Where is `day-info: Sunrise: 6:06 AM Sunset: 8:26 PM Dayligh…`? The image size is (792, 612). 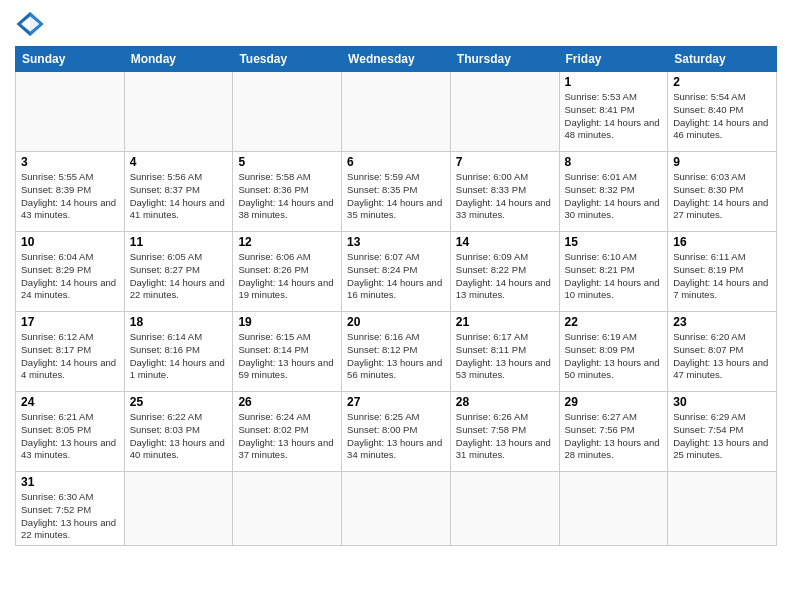
day-info: Sunrise: 6:06 AM Sunset: 8:26 PM Dayligh… is located at coordinates (287, 276).